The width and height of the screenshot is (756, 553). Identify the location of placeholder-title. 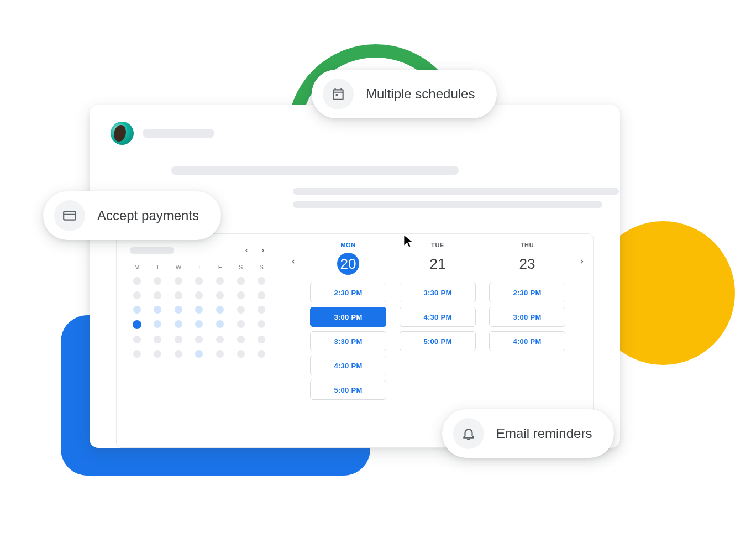
(315, 170).